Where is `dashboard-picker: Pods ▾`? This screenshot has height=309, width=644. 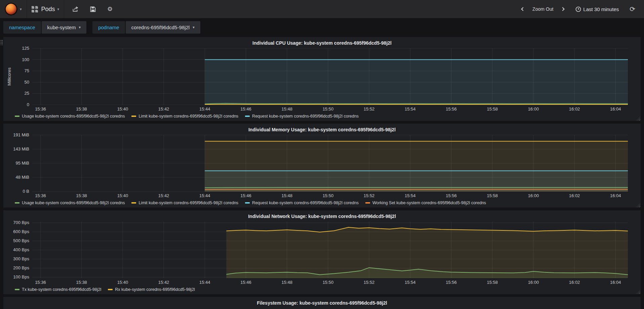
dashboard-picker: Pods ▾ is located at coordinates (46, 9).